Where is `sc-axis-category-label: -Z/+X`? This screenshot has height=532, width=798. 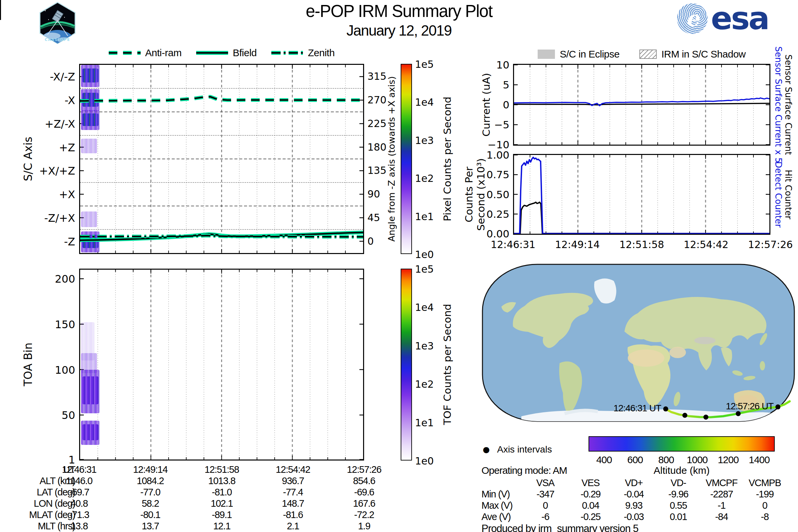
sc-axis-category-label: -Z/+X is located at coordinates (41, 218).